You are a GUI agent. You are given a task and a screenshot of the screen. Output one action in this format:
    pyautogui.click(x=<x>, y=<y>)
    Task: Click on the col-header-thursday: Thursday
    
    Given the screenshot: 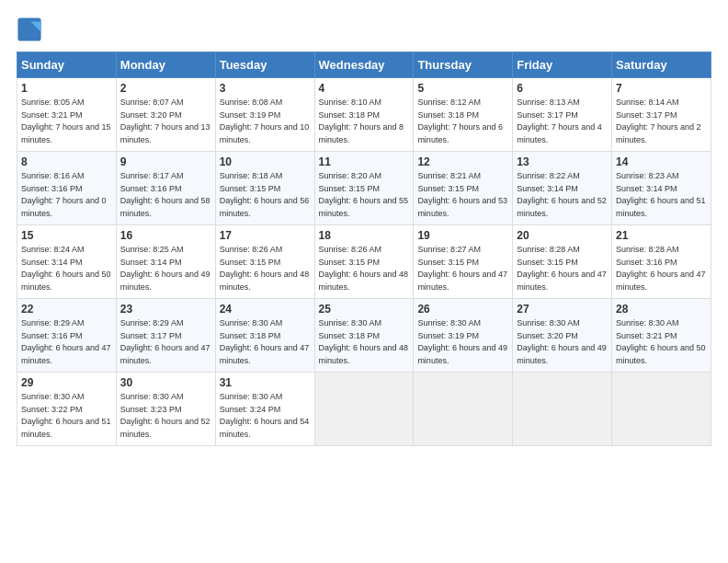 What is the action you would take?
    pyautogui.click(x=463, y=65)
    